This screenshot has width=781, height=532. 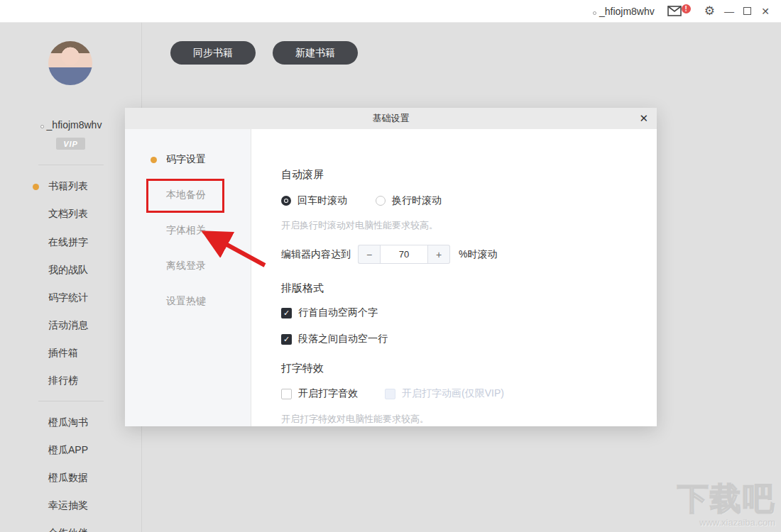 I want to click on format-check-indent-row: ✓ 行首自动空两个字, so click(x=329, y=313).